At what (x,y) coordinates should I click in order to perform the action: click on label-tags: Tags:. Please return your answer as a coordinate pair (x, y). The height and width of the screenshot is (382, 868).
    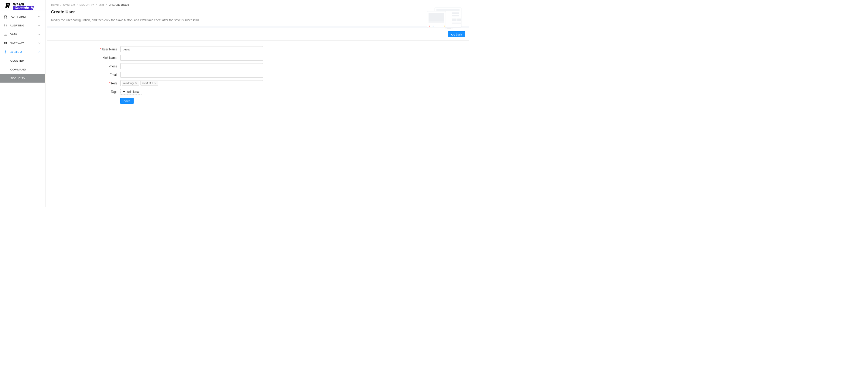
    Looking at the image, I should click on (87, 92).